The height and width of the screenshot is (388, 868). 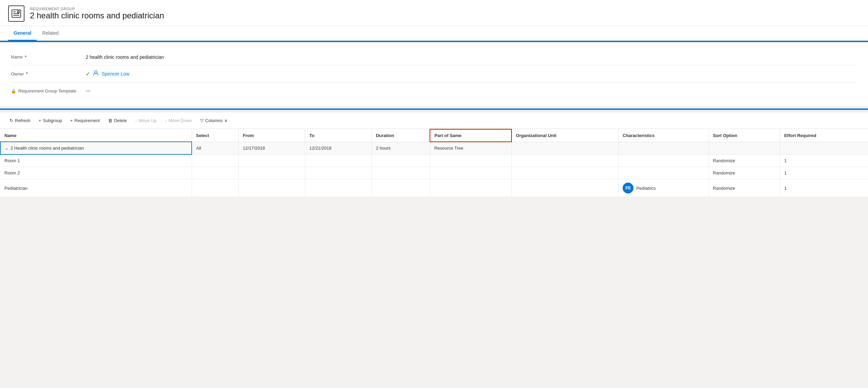 What do you see at coordinates (16, 14) in the screenshot?
I see `entity-icon` at bounding box center [16, 14].